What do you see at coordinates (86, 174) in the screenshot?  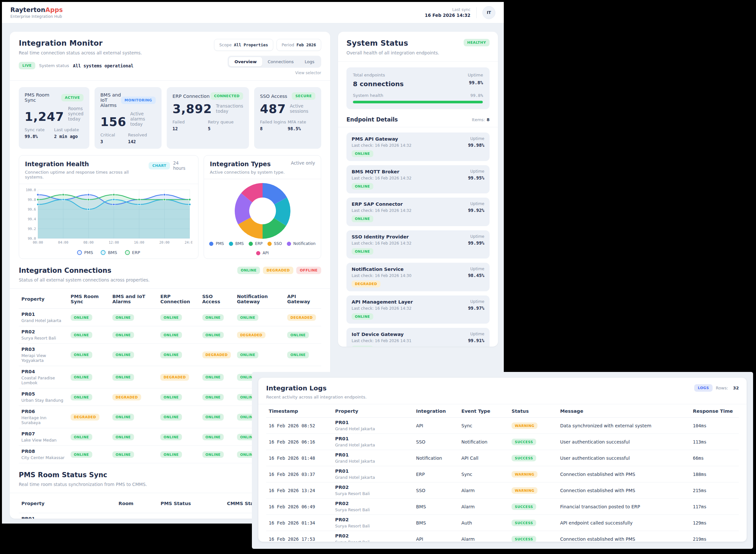 I see `health-chart-subtitle: Connection uptime and response times acr…` at bounding box center [86, 174].